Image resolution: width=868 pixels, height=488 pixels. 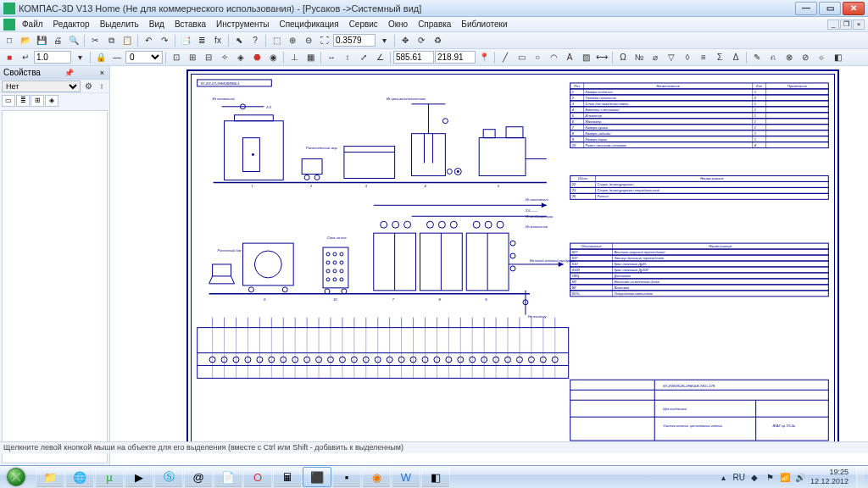 What do you see at coordinates (292, 41) in the screenshot?
I see `zoomin-button: ⊕` at bounding box center [292, 41].